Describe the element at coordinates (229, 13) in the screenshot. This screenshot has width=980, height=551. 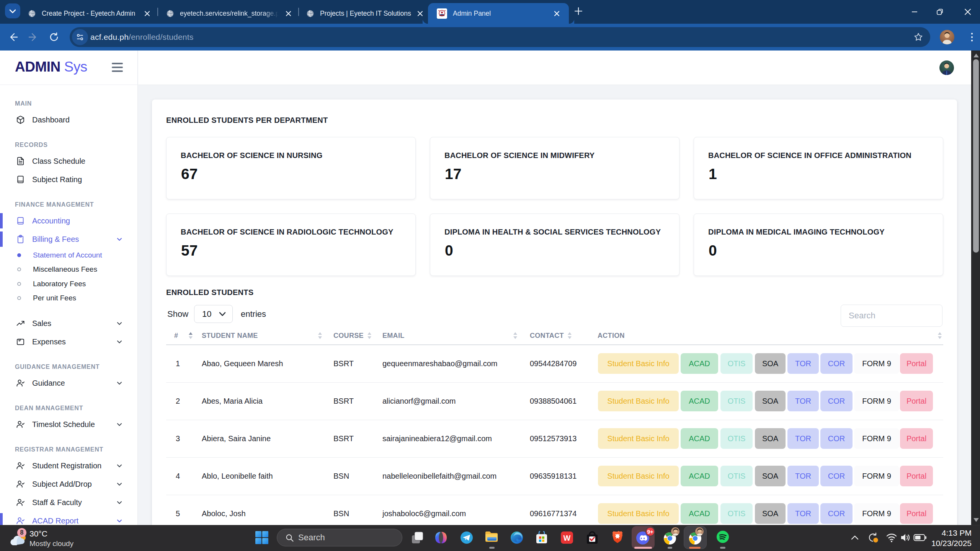
I see `browser-tab-2: eyetech.services/relink_storage.p` at that location.